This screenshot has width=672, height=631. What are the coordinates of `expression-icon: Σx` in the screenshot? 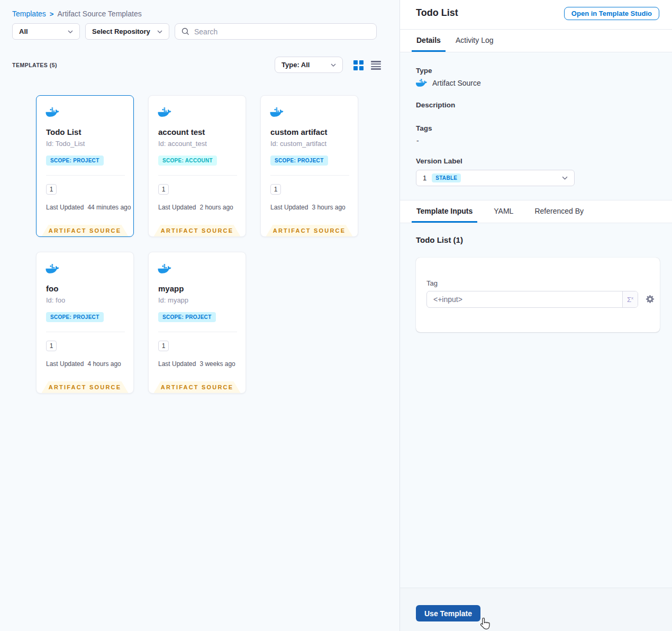 It's located at (630, 299).